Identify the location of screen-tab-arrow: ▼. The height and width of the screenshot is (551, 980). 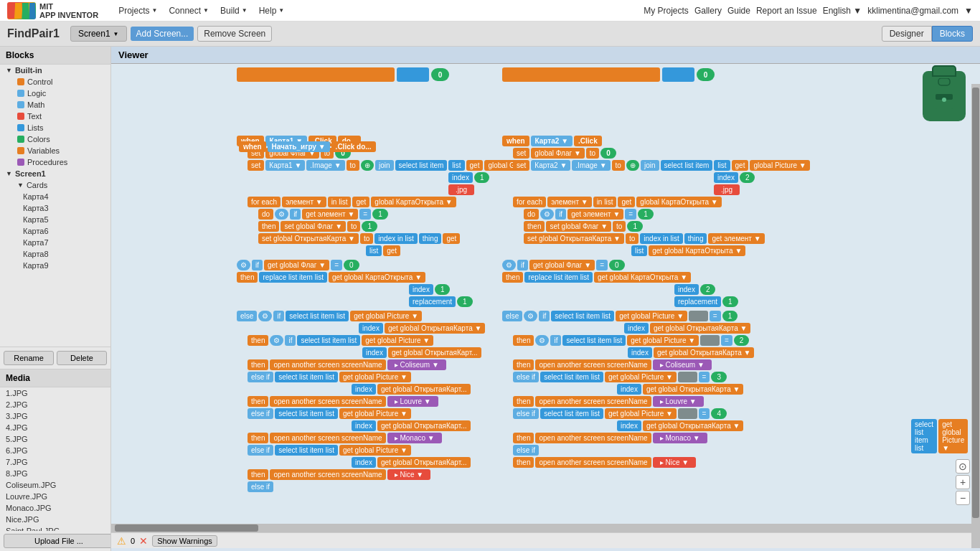
(116, 34).